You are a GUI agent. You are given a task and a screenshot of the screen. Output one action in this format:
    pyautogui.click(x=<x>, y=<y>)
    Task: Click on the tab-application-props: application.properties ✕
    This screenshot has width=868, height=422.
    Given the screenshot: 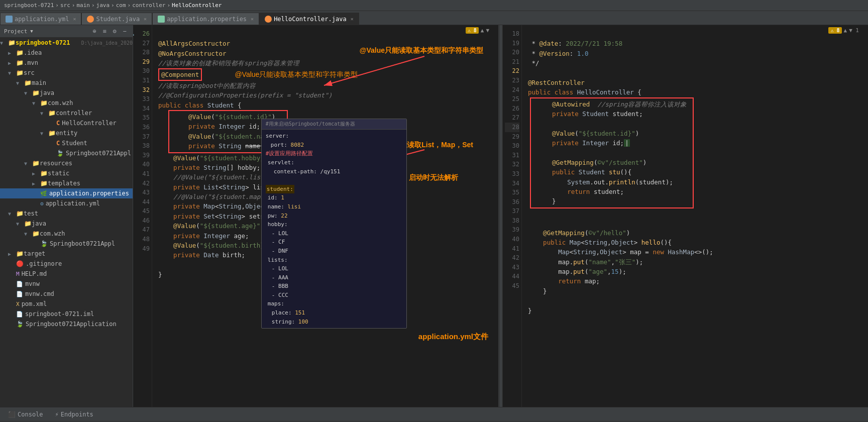 What is the action you would take?
    pyautogui.click(x=206, y=19)
    